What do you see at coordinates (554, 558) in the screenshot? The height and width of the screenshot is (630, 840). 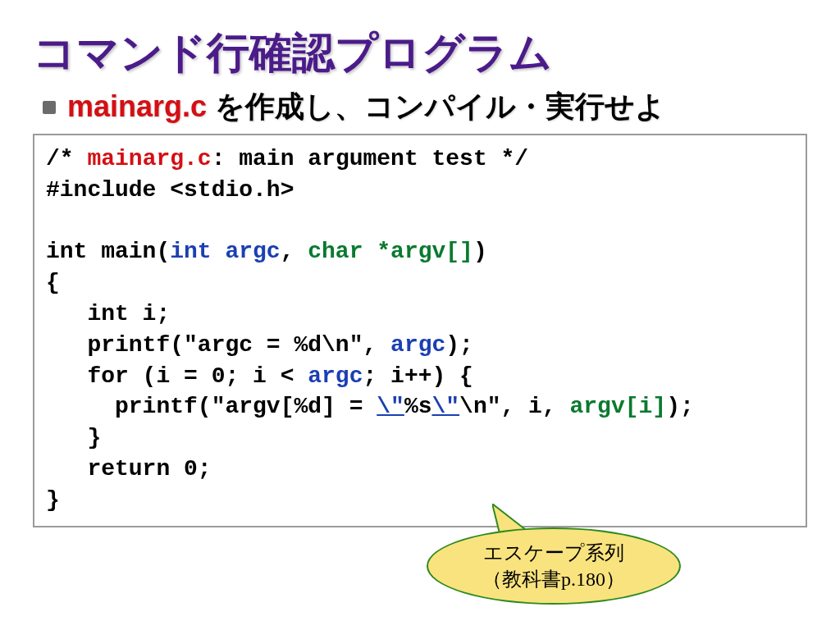 I see `callout: エスケープ系列 （教科書p.180）` at bounding box center [554, 558].